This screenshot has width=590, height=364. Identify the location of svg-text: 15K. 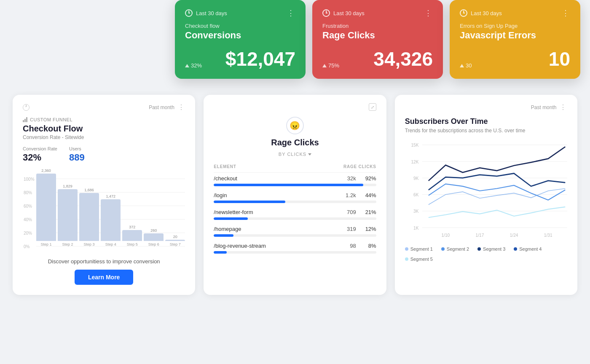
(415, 145).